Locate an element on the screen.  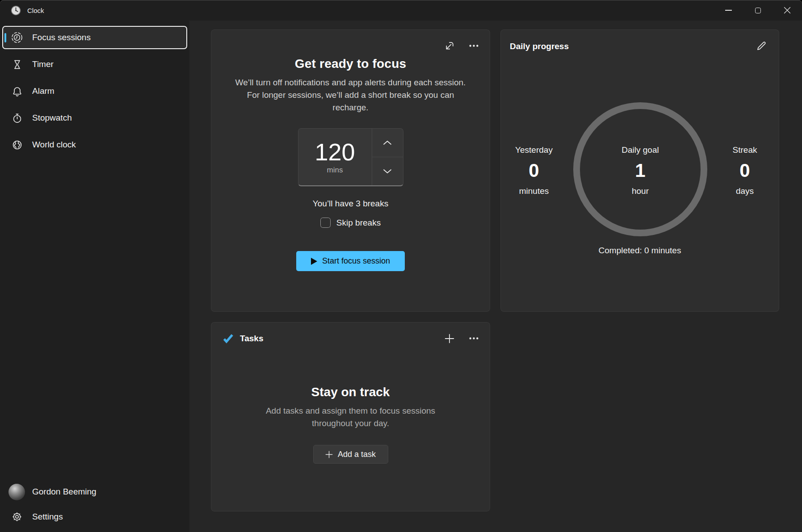
user-account-row: Gordon Beeming is located at coordinates (95, 492).